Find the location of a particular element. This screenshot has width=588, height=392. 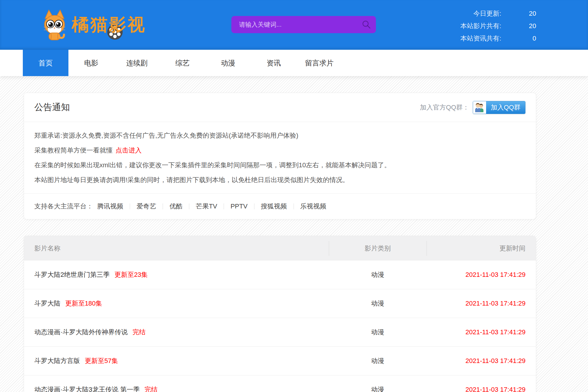

platform-mgtv: 芒果TV is located at coordinates (206, 206).